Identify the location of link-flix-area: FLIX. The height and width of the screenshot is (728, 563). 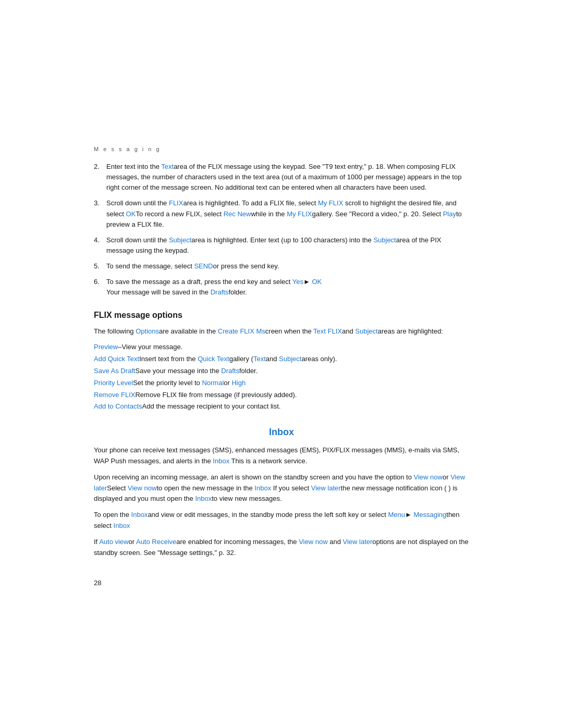
(176, 203).